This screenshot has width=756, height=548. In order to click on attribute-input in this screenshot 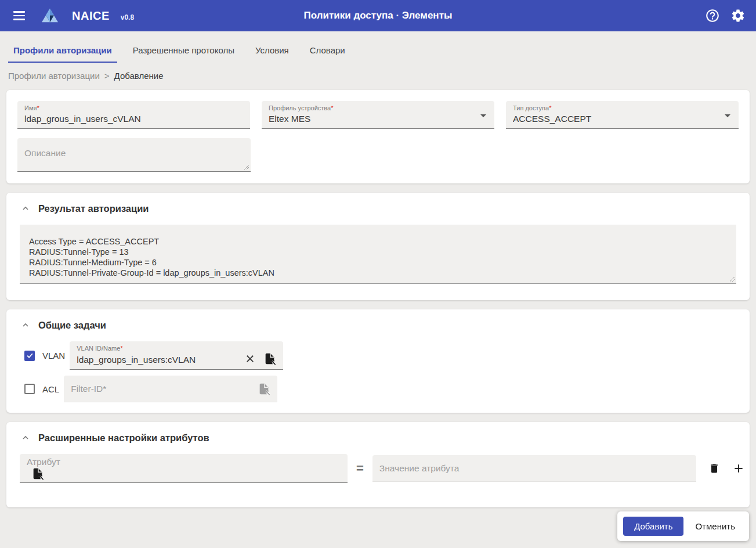, I will do `click(183, 462)`.